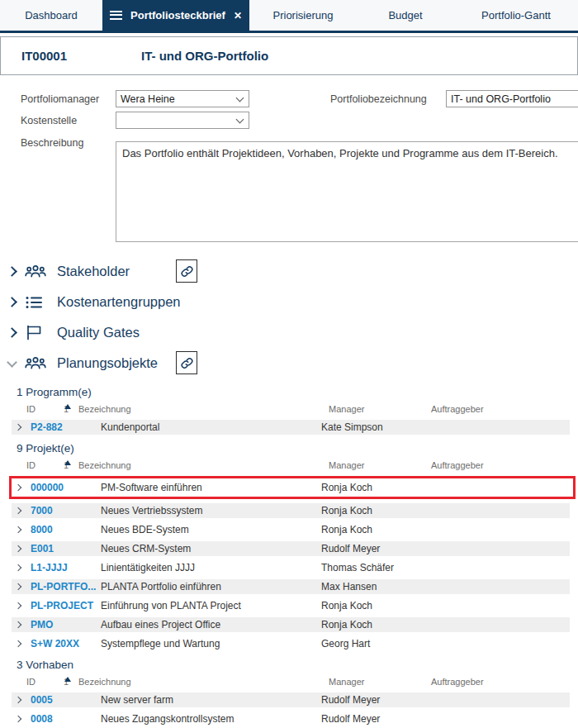 This screenshot has height=728, width=578. Describe the element at coordinates (378, 644) in the screenshot. I see `row-manager: Georg Hart` at that location.